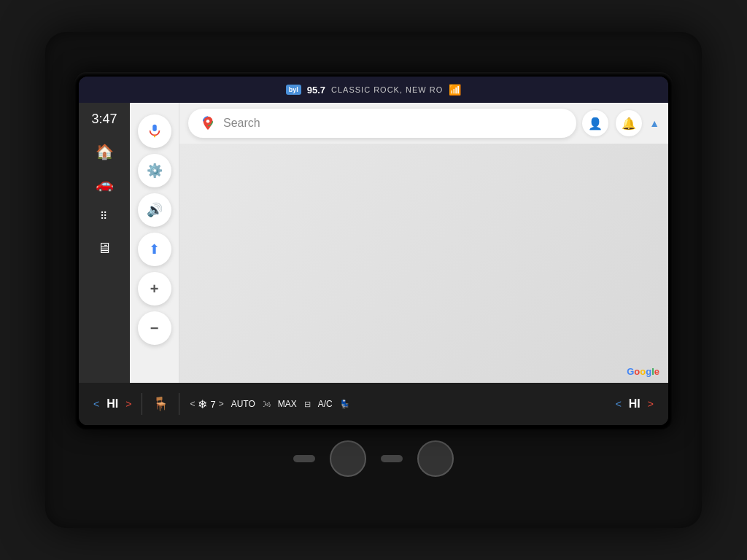 The image size is (747, 560). I want to click on map-top-bar: Search 👤 🔔 ▲, so click(424, 123).